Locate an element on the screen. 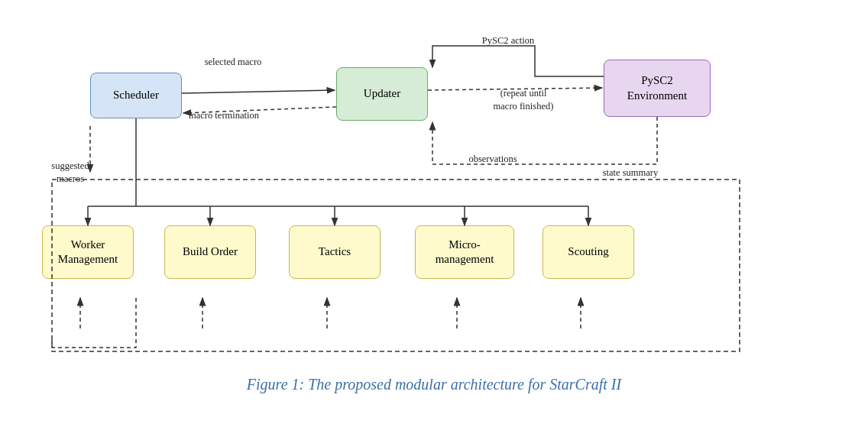 Image resolution: width=868 pixels, height=440 pixels. tactics-box: Tactics is located at coordinates (335, 252).